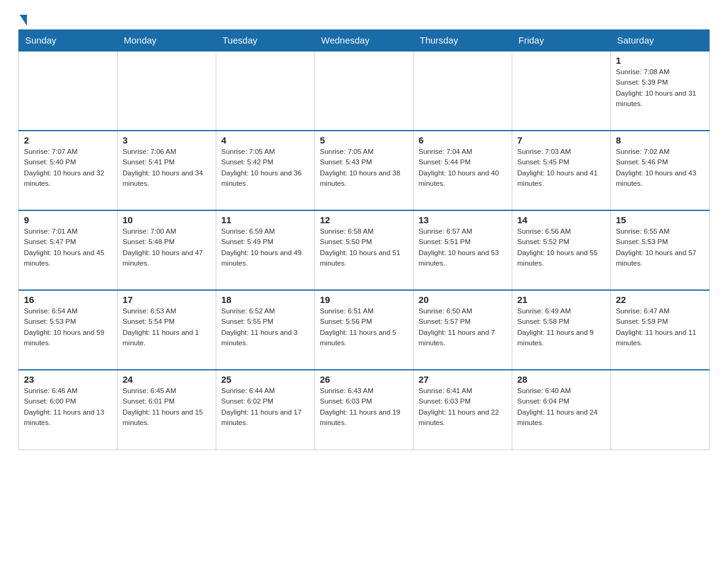  What do you see at coordinates (463, 379) in the screenshot?
I see `day-number: 27` at bounding box center [463, 379].